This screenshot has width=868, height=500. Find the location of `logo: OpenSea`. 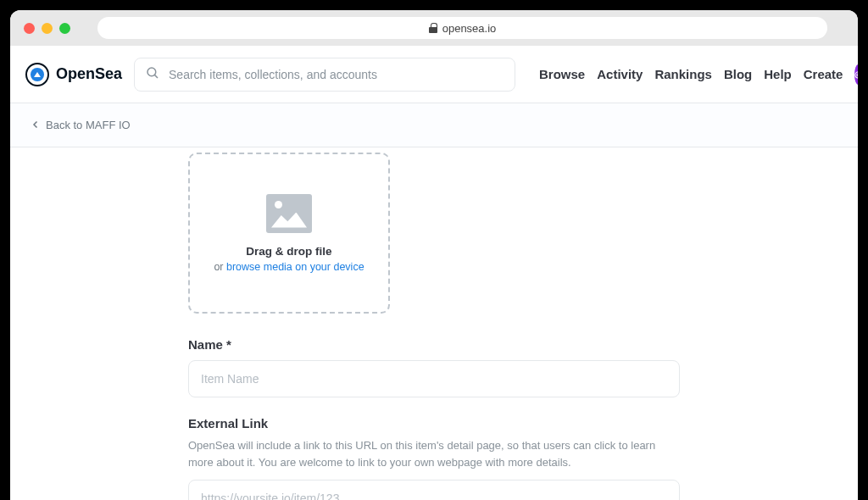

logo: OpenSea is located at coordinates (74, 75).